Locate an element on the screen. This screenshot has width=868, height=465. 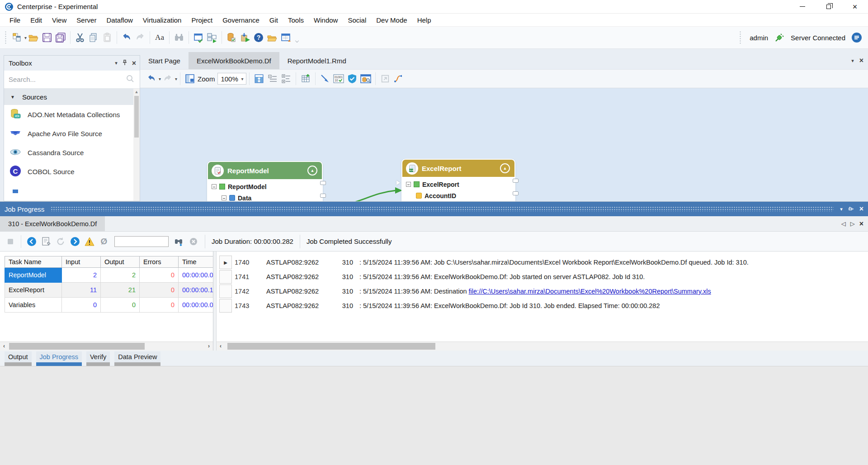
find-binoculars-icon is located at coordinates (179, 38).